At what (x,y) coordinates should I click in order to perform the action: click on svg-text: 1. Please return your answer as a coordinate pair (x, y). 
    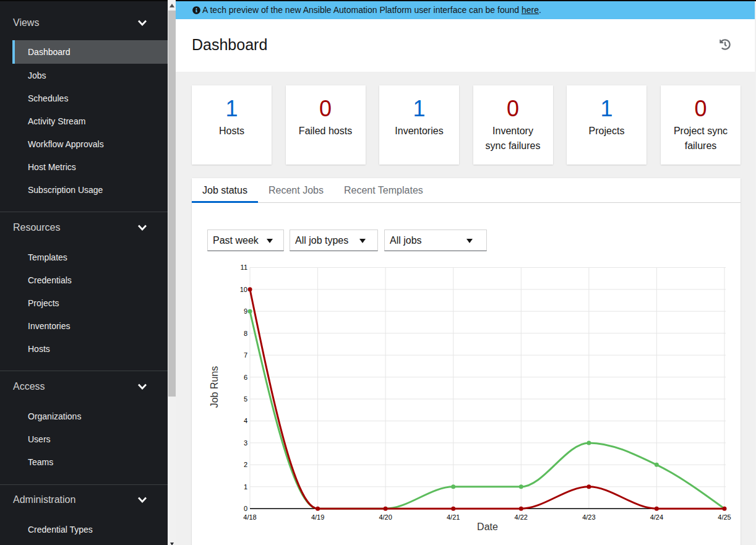
    Looking at the image, I should click on (246, 487).